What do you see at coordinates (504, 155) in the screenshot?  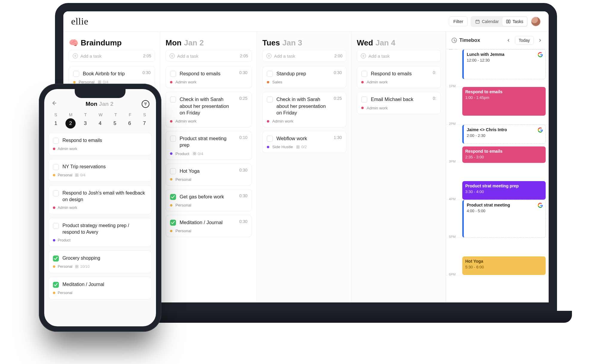 I see `calendar-event: Respond to emails 2:35 - 3:00` at bounding box center [504, 155].